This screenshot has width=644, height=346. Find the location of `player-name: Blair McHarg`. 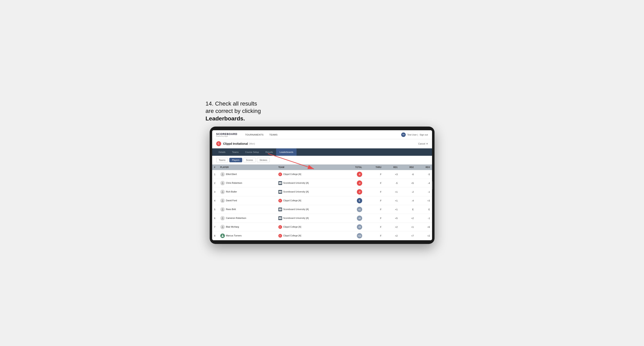

player-name: Blair McHarg is located at coordinates (232, 227).